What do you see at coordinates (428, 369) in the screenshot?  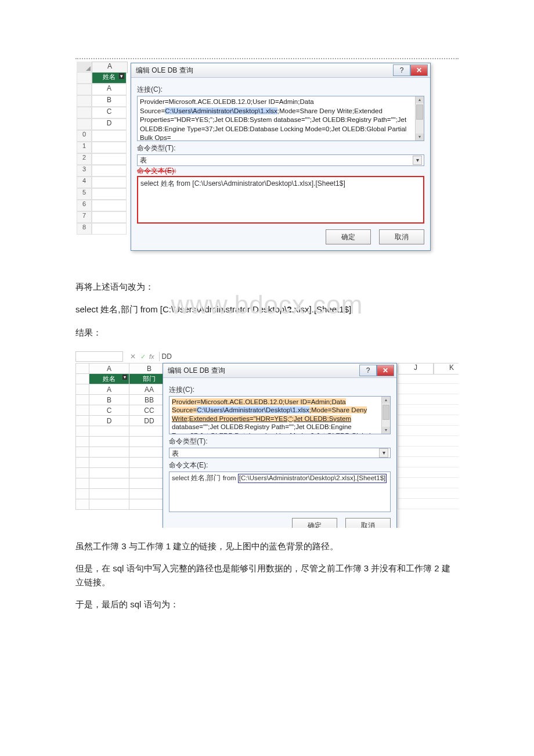 I see `right-column-headers: J K` at bounding box center [428, 369].